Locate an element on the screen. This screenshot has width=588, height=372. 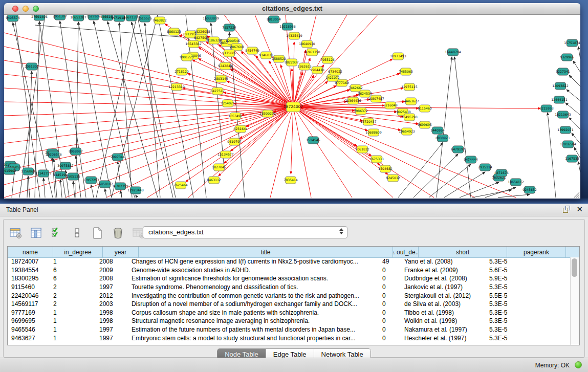
svg-text: 8463112 is located at coordinates (214, 180).